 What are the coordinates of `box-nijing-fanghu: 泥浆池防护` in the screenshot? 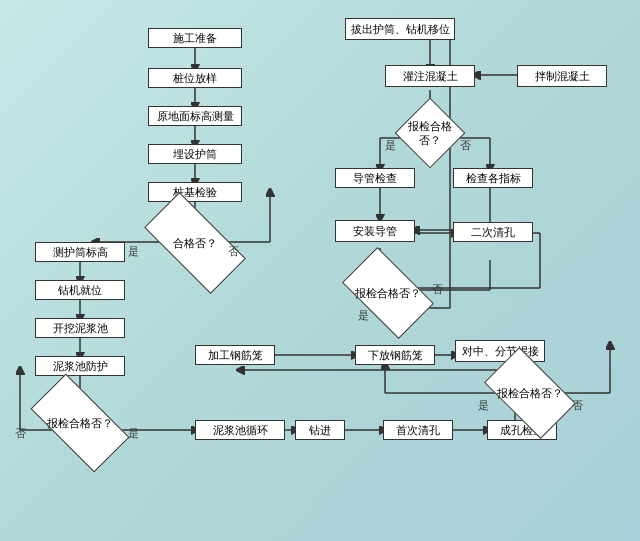 It's located at (80, 366).